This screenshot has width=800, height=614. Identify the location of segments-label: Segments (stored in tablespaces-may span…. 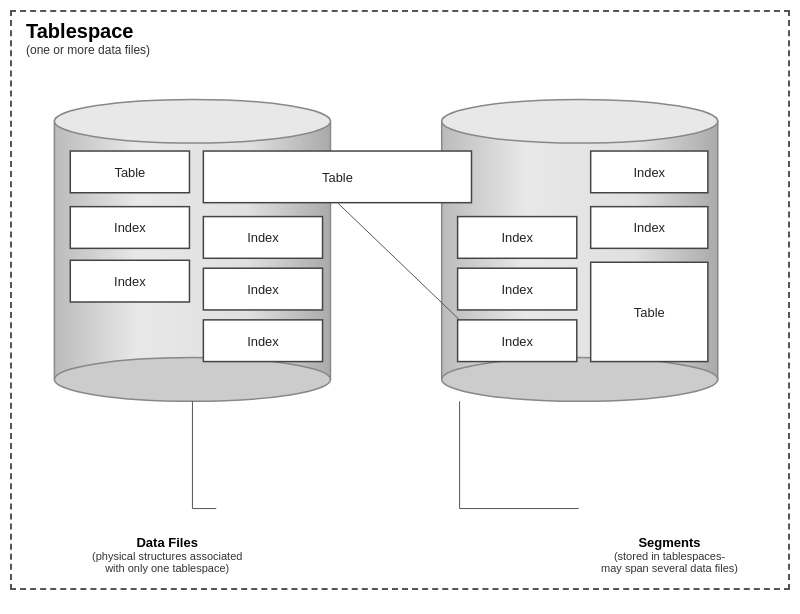
(670, 554).